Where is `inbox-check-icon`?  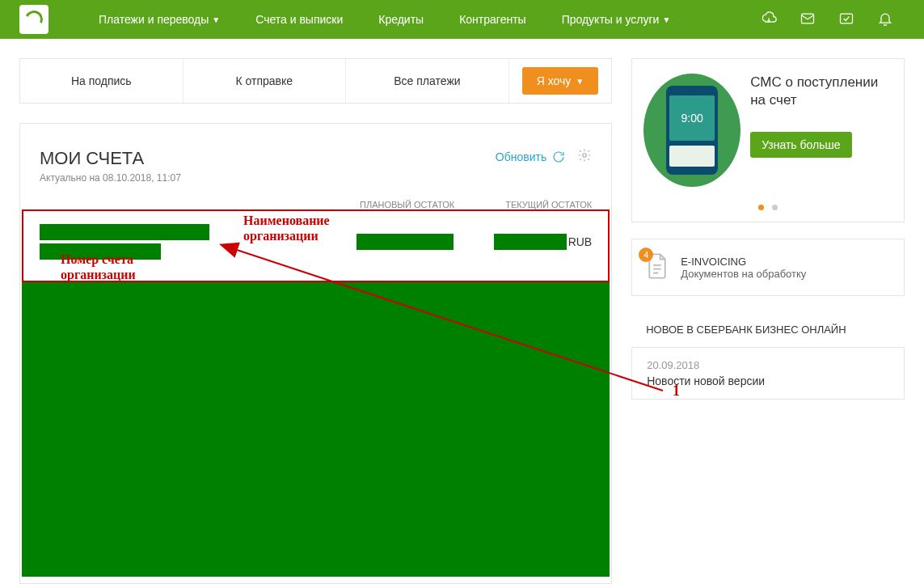 inbox-check-icon is located at coordinates (846, 19).